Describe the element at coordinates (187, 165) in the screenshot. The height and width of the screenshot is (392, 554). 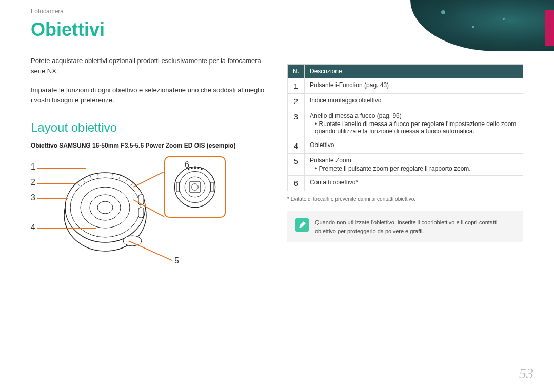
I see `callout-6: 6` at that location.